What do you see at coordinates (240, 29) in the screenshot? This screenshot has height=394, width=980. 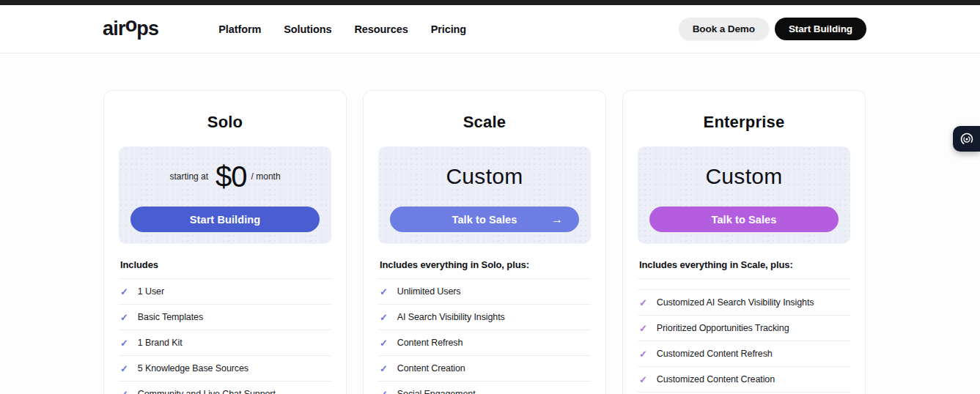 I see `nav-item-platform: Platform` at bounding box center [240, 29].